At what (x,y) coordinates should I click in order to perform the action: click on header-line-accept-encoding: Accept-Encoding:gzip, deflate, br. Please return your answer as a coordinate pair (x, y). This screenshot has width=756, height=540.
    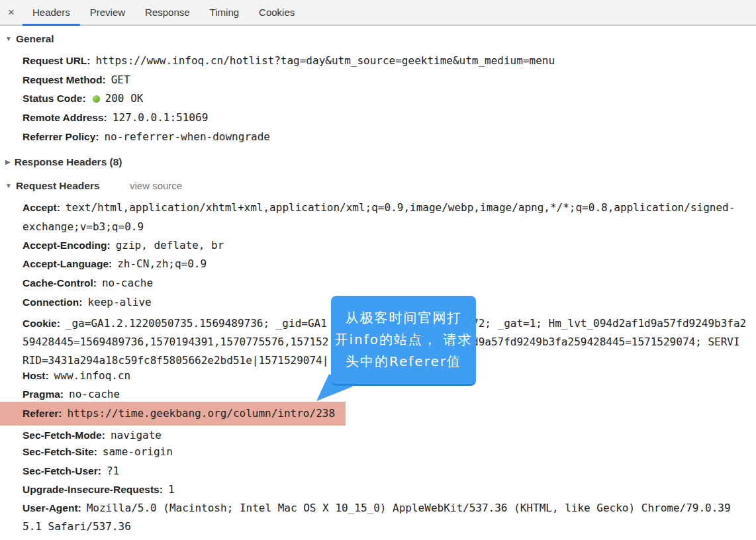
    Looking at the image, I should click on (389, 246).